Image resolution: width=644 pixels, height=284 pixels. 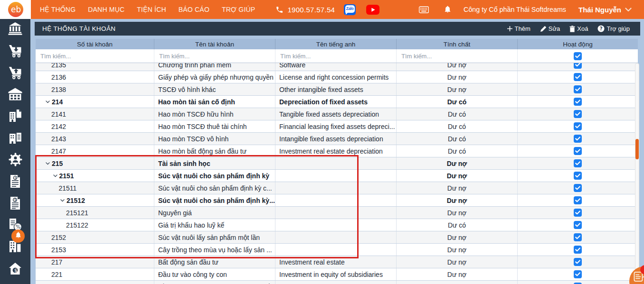 I want to click on sidebar-item-payroll, so click(x=15, y=160).